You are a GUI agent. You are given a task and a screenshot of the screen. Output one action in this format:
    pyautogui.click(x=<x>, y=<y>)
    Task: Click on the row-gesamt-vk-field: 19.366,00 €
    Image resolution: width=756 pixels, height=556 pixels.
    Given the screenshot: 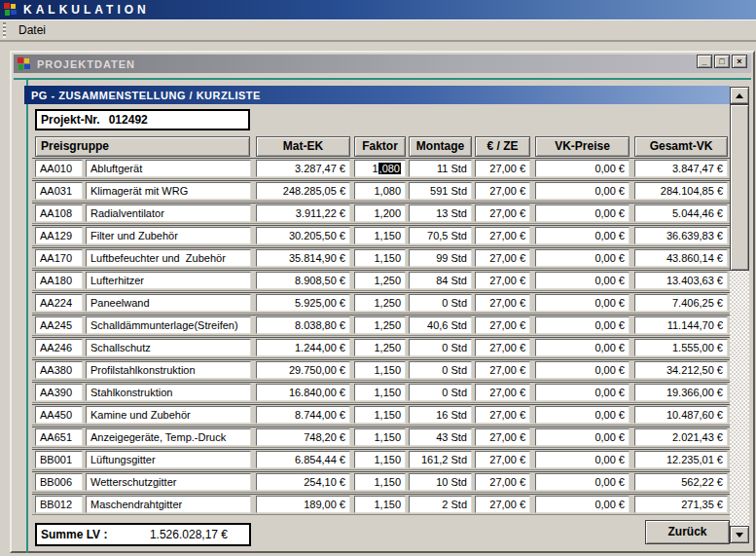 What is the action you would take?
    pyautogui.click(x=681, y=392)
    